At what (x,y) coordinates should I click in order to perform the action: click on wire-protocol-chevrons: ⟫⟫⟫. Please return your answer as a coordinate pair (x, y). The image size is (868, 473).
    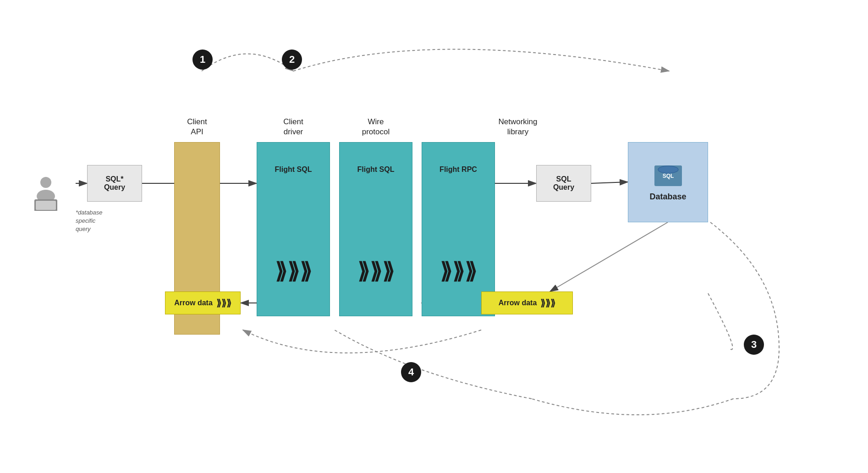
    Looking at the image, I should click on (376, 271).